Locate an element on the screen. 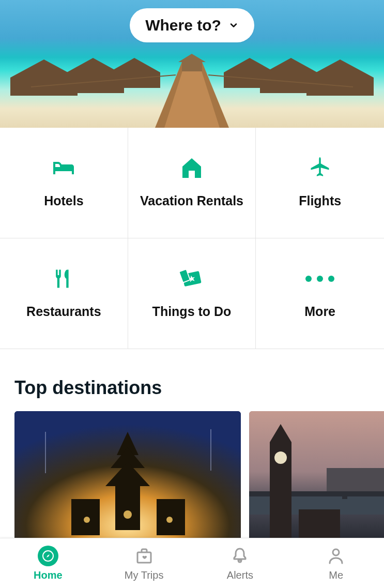 This screenshot has width=384, height=588. nav-label: My Trips is located at coordinates (144, 575).